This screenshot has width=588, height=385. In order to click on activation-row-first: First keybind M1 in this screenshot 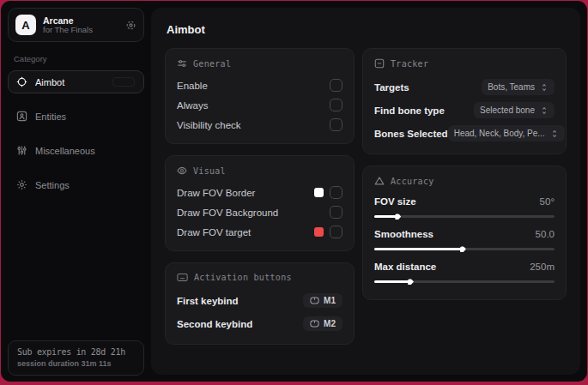, I will do `click(259, 300)`.